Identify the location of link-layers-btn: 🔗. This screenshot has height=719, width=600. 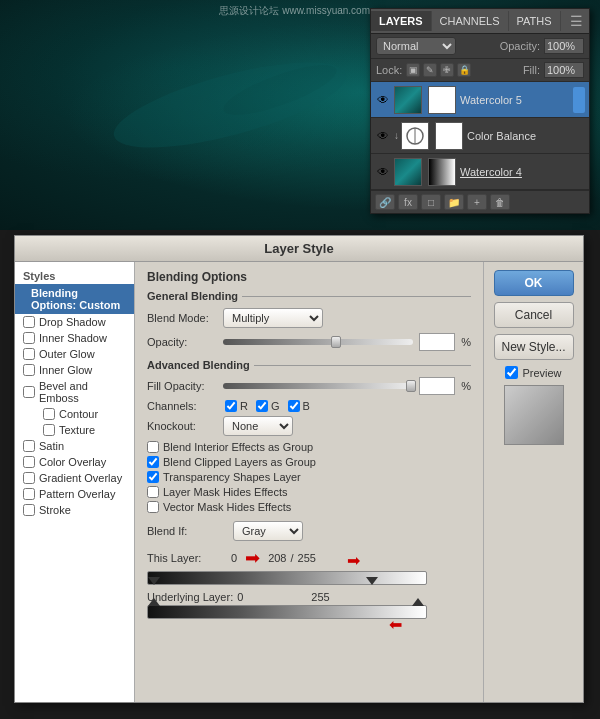
(385, 202).